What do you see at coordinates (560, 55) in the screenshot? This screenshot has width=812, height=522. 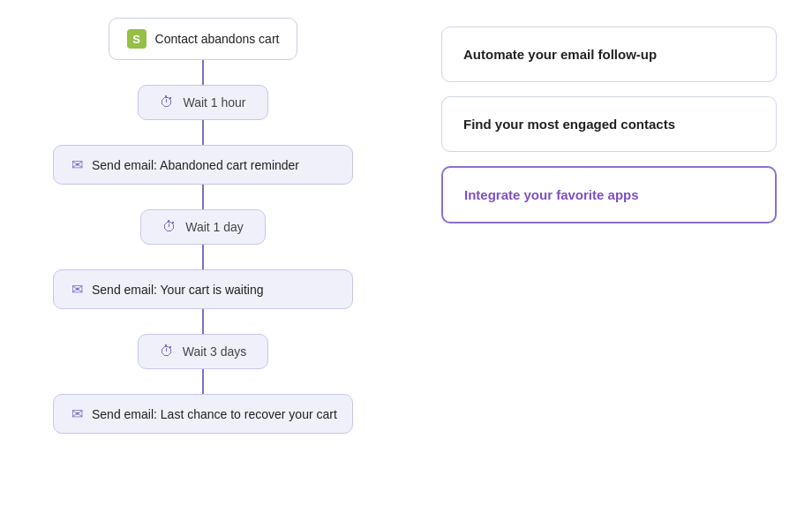 I see `card-automate-label: Automate your email follow-up` at bounding box center [560, 55].